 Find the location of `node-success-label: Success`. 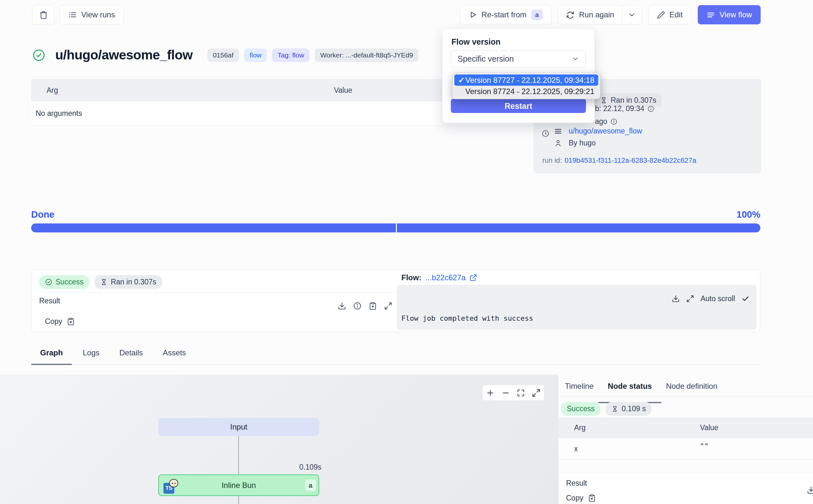

node-success-label: Success is located at coordinates (581, 409).